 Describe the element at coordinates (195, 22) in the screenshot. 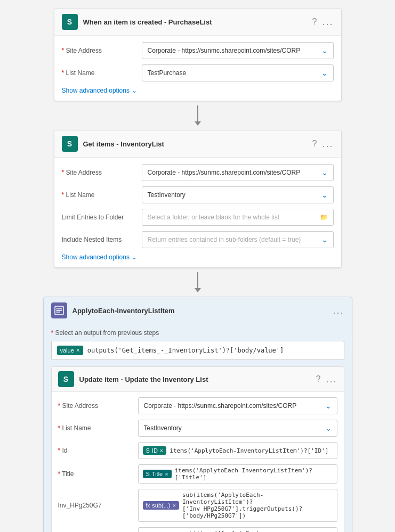

I see `trigger-title: When an item is created - PurchaseList` at that location.